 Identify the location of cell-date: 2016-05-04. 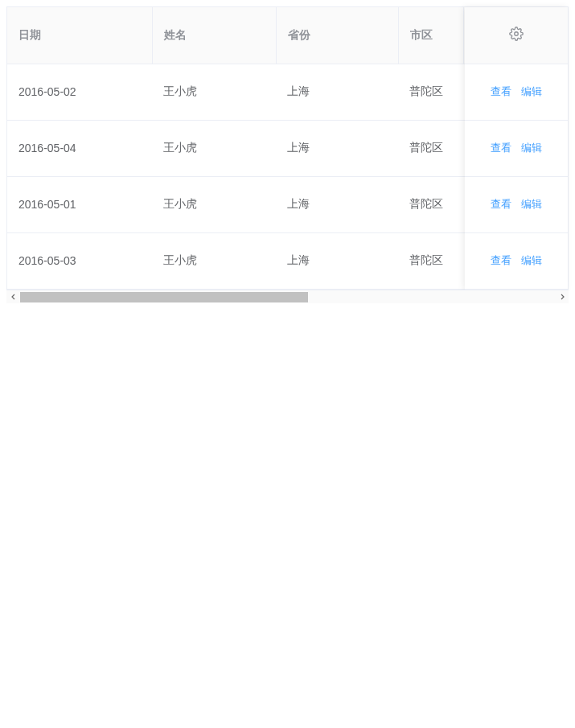
(80, 148).